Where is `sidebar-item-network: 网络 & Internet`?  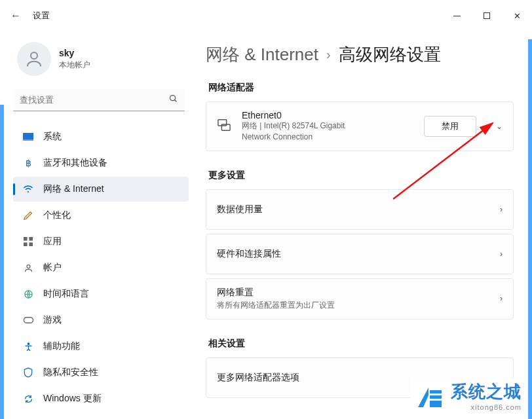
sidebar-item-network: 网络 & Internet is located at coordinates (101, 189).